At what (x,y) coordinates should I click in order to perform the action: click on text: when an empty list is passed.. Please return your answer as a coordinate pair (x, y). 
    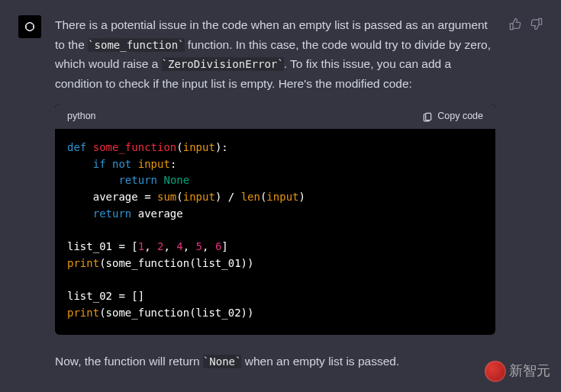
    Looking at the image, I should click on (321, 361).